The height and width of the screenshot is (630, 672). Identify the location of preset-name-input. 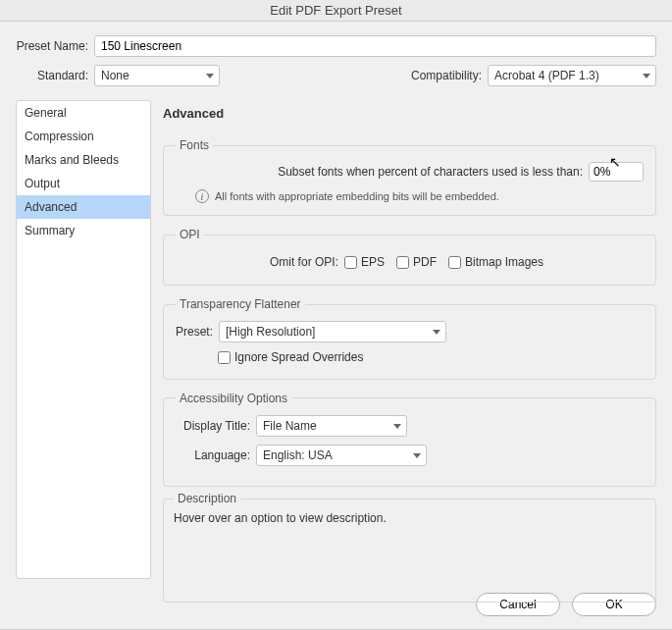
(375, 46).